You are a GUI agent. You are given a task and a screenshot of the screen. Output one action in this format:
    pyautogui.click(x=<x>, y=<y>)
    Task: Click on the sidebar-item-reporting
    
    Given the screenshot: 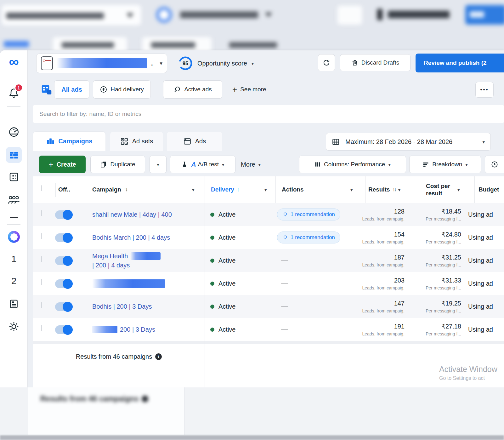 What is the action you would take?
    pyautogui.click(x=14, y=177)
    